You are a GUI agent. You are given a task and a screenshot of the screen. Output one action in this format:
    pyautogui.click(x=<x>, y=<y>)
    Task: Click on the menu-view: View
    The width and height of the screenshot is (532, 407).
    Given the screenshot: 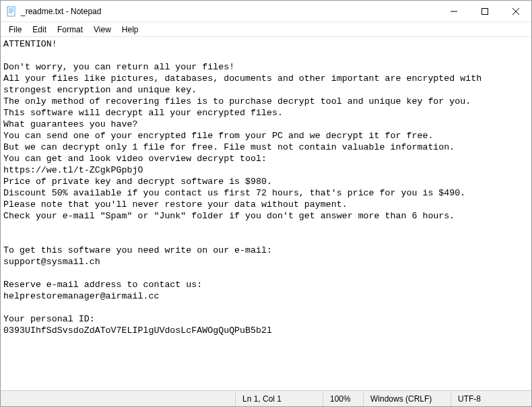 What is the action you would take?
    pyautogui.click(x=102, y=30)
    